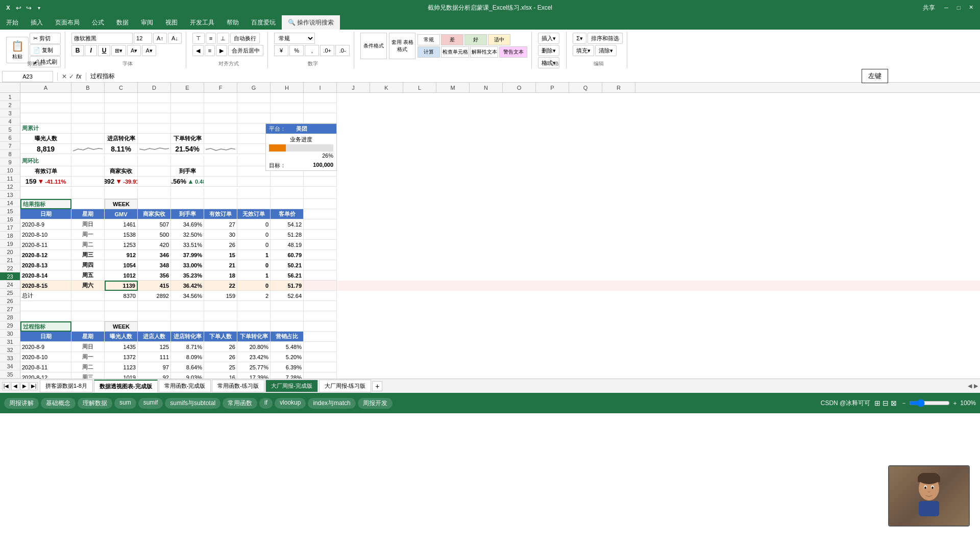 This screenshot has height=551, width=980. What do you see at coordinates (46, 276) in the screenshot?
I see `cell-a18: 2020-8-14` at bounding box center [46, 276].